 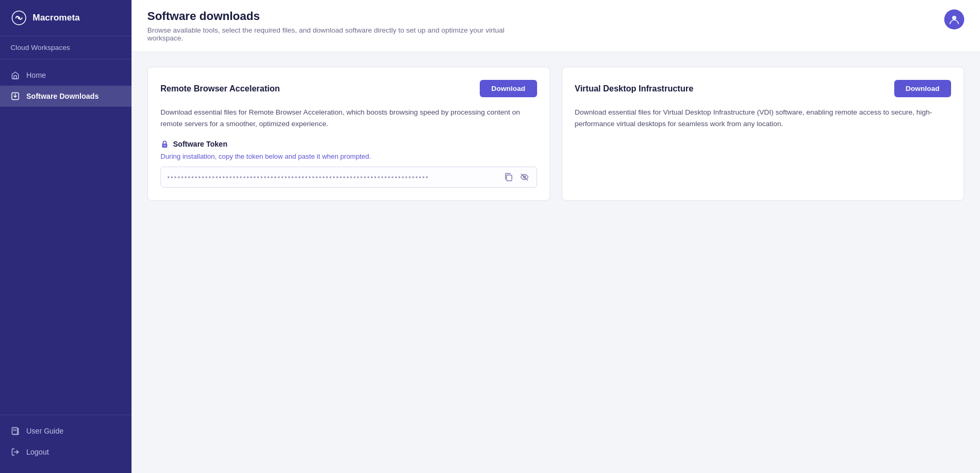 I want to click on vdi-download-button: Download, so click(x=923, y=88).